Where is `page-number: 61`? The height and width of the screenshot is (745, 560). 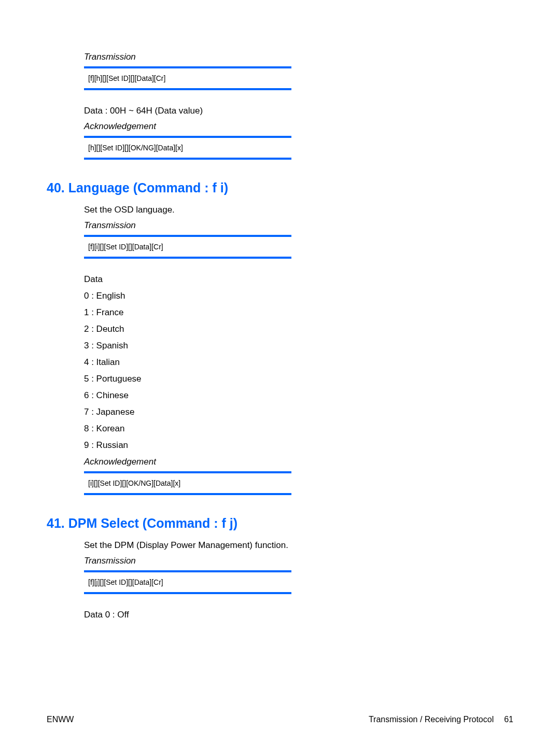 page-number: 61 is located at coordinates (509, 720).